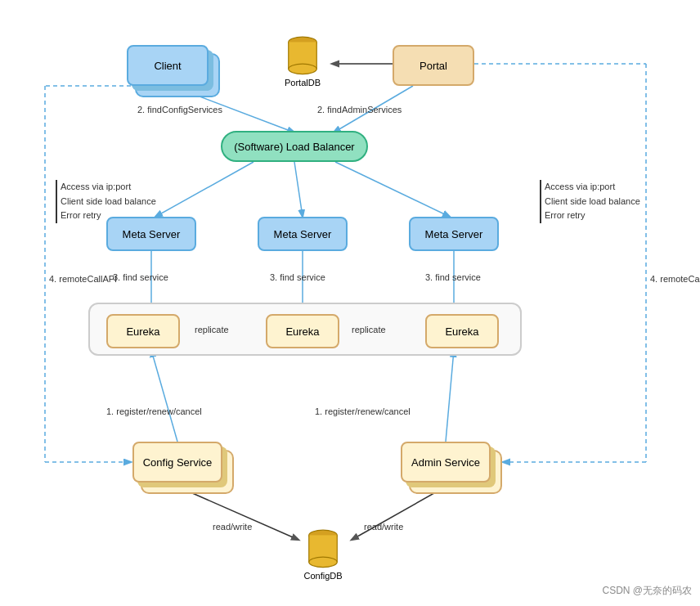 The width and height of the screenshot is (700, 606). I want to click on register2-label: 1. register/renew/cancel, so click(363, 411).